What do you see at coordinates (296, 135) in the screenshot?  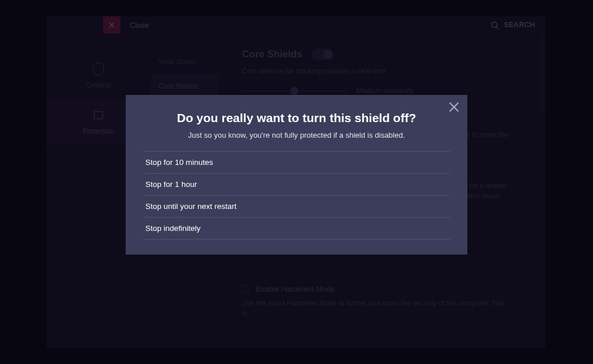 I see `modal-subtitle: Just so you know, you're not fully prote…` at bounding box center [296, 135].